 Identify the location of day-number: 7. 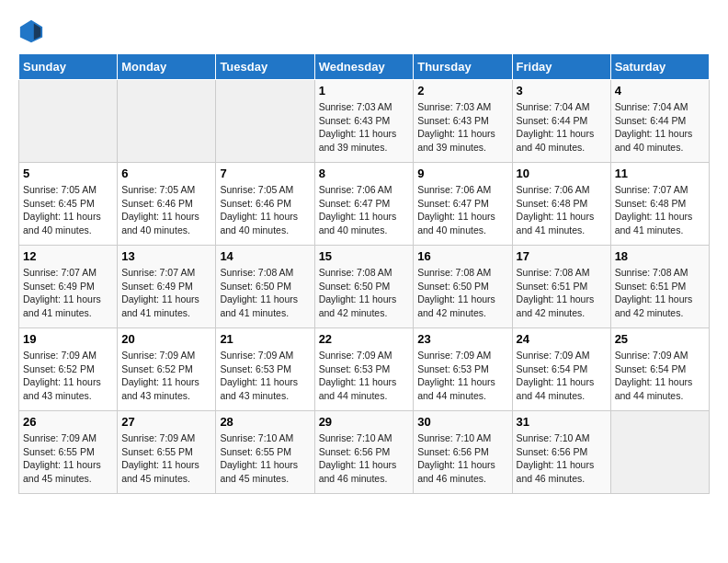
(265, 173).